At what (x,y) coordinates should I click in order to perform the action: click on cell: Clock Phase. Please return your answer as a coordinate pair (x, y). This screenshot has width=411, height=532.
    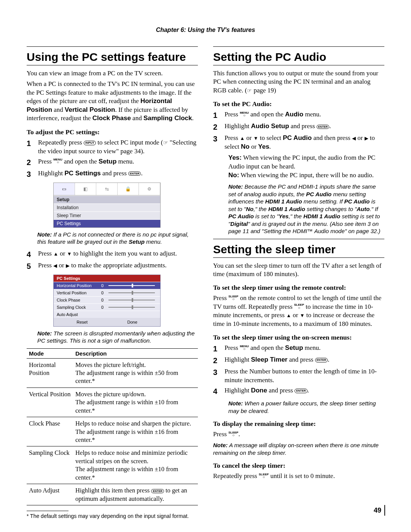
    Looking at the image, I should click on (50, 432).